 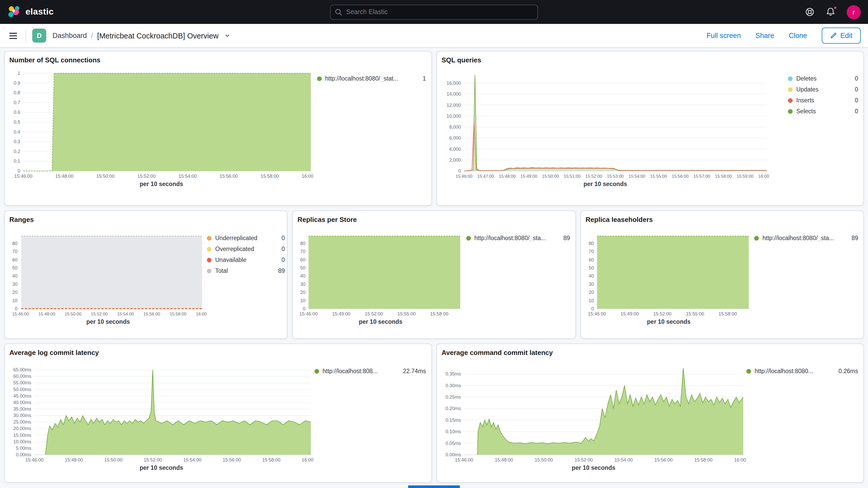 I want to click on elastic-home-link: elastic, so click(x=31, y=12).